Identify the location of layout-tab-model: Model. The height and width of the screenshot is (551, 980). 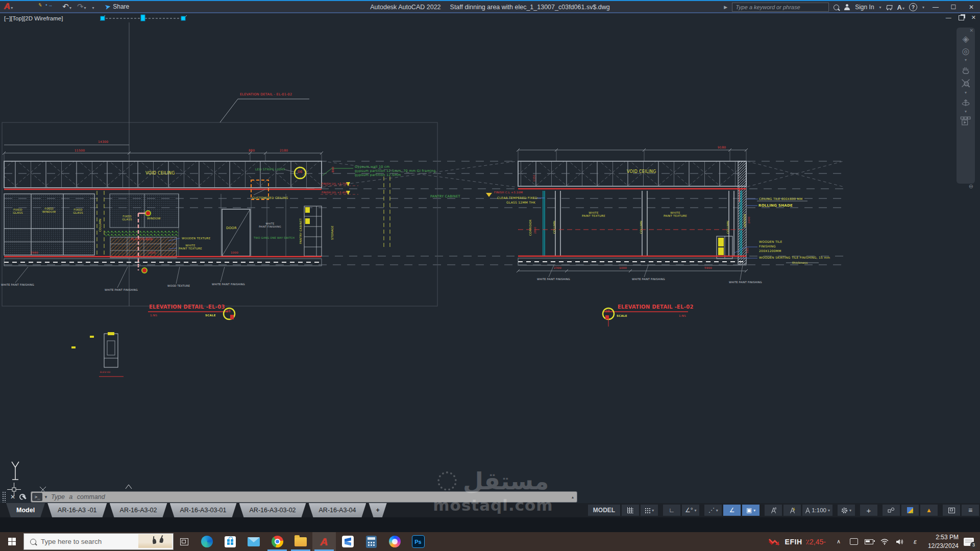
(26, 510).